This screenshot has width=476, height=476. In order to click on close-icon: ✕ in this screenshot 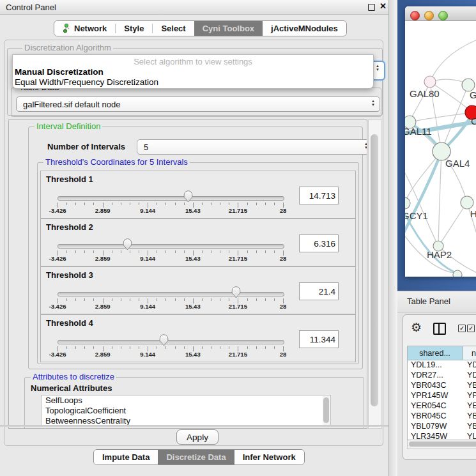, I will do `click(383, 6)`.